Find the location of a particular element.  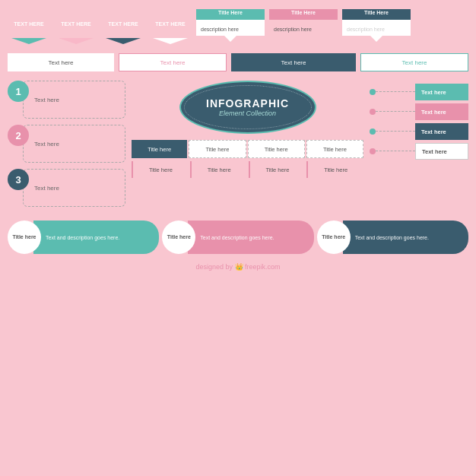

info-card-1: Title here Text and description goes her… is located at coordinates (237, 237).